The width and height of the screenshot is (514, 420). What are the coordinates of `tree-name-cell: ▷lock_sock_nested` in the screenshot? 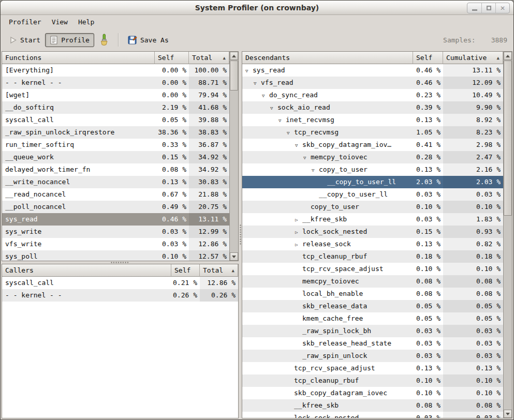 It's located at (328, 232).